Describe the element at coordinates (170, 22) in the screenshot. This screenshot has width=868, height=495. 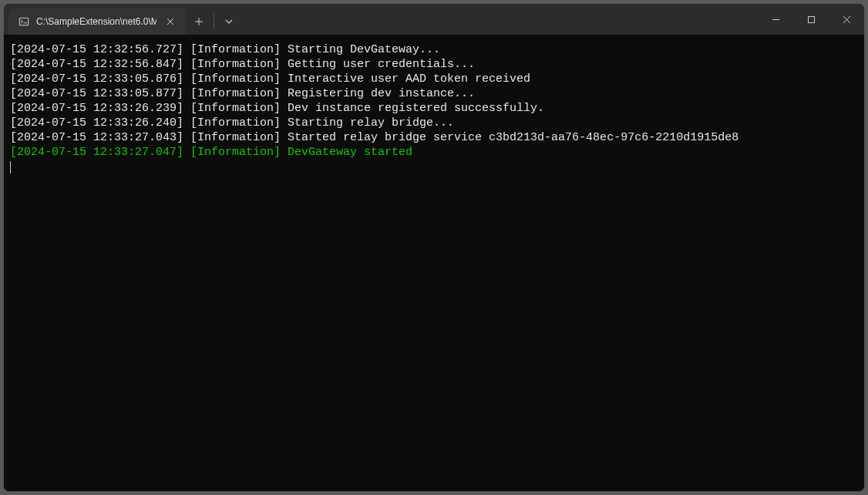
I see `tab-close-button` at that location.